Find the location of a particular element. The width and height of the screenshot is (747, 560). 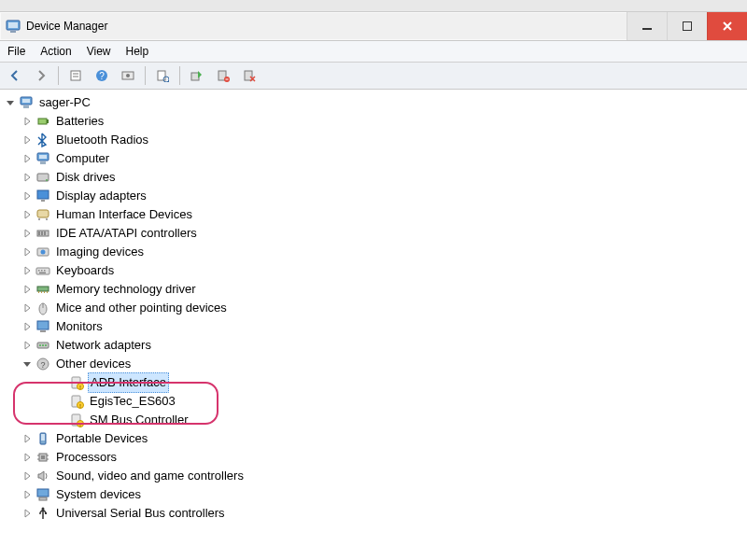

menubar: File Action View Help is located at coordinates (374, 52).